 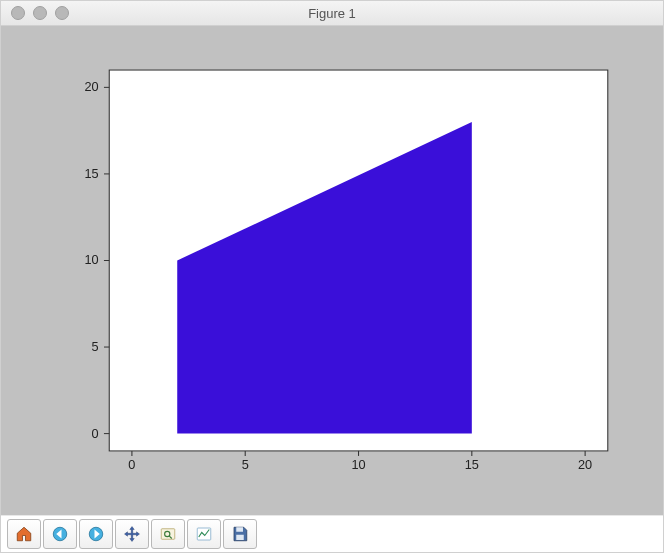 I want to click on close-icon, so click(x=18, y=13).